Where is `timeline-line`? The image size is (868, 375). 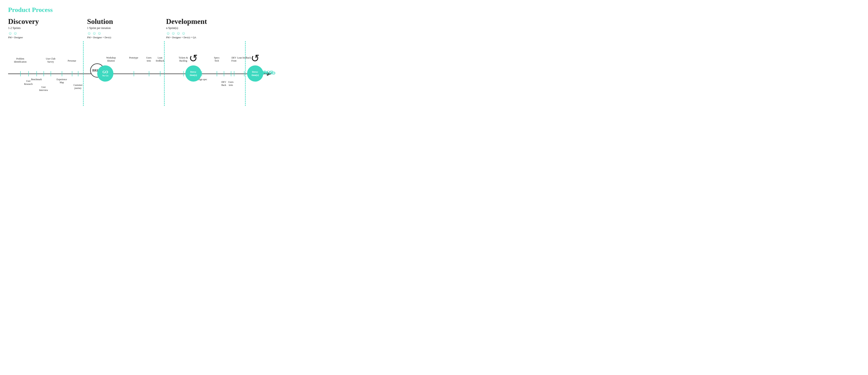
timeline-line is located at coordinates (137, 74).